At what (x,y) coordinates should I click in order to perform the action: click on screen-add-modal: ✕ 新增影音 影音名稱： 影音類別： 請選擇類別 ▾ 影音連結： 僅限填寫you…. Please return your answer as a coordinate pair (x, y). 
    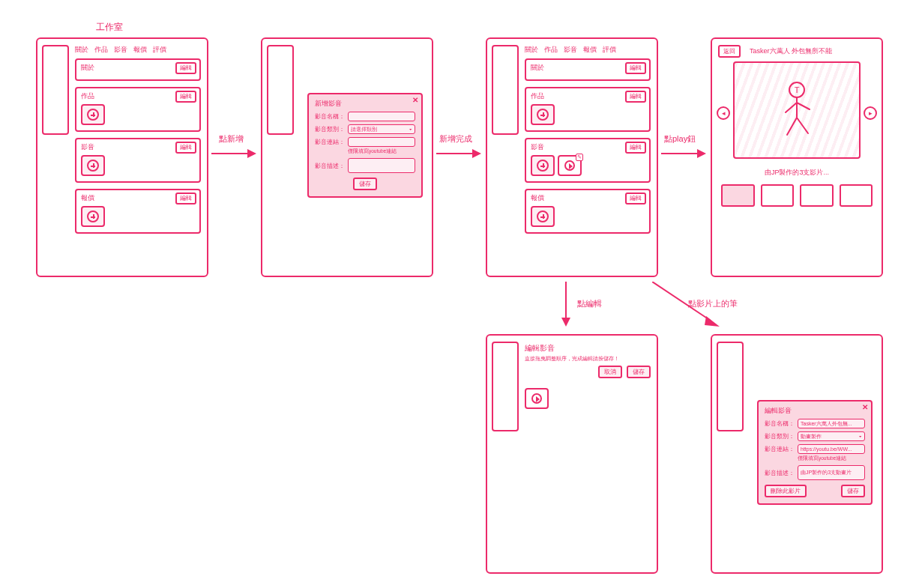
    Looking at the image, I should click on (347, 157).